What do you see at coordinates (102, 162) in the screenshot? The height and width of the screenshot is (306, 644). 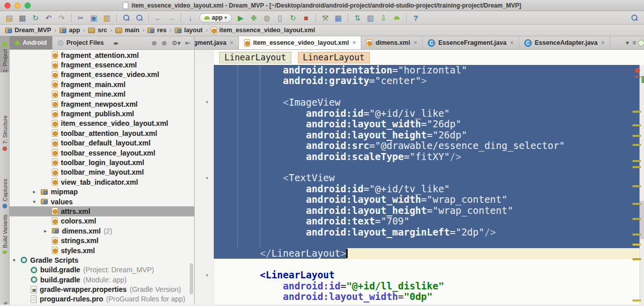 I see `tree-item-toolbar-login-layout-xml: toolbar_login_layout.xml` at bounding box center [102, 162].